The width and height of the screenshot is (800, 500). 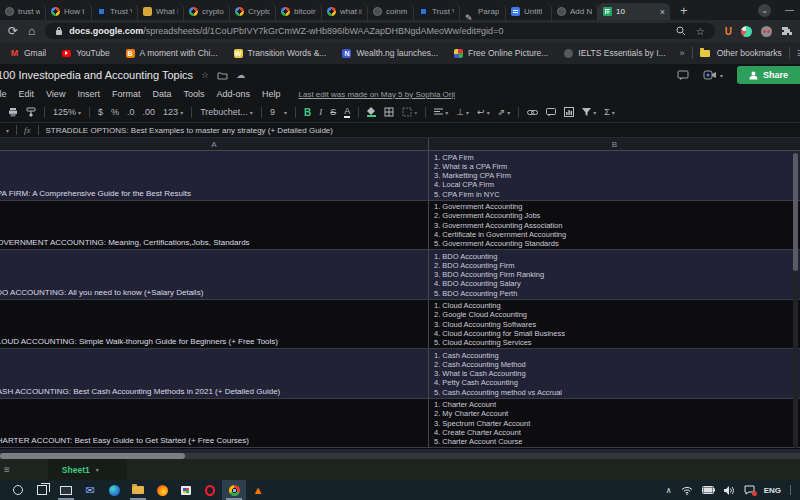 I want to click on omnibox: docs.google.com/spreadsheets/d/1CoUPbIVY…, so click(x=380, y=31).